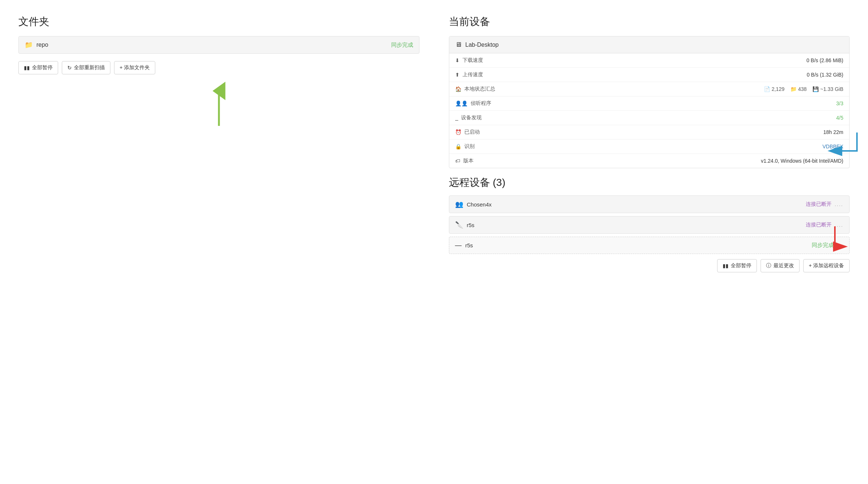  Describe the element at coordinates (826, 266) in the screenshot. I see `add-remote-label: + 添加远程设备` at that location.